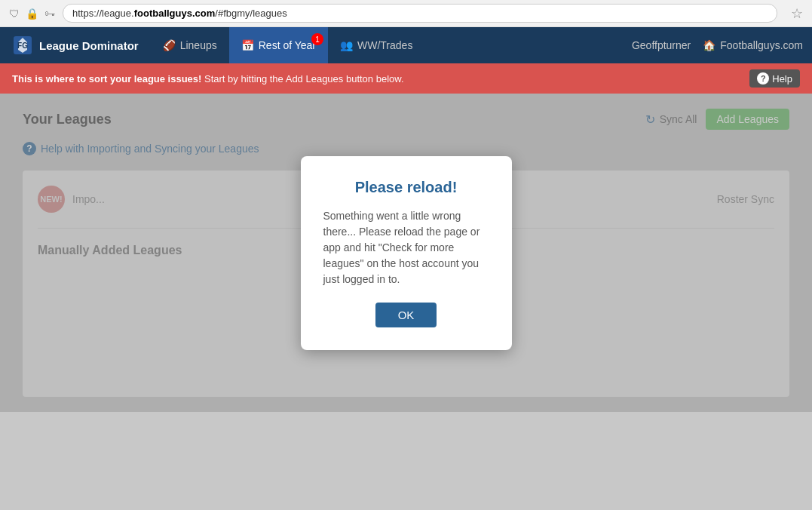 Image resolution: width=812 pixels, height=510 pixels. What do you see at coordinates (14, 14) in the screenshot?
I see `shield-icon: 🛡` at bounding box center [14, 14].